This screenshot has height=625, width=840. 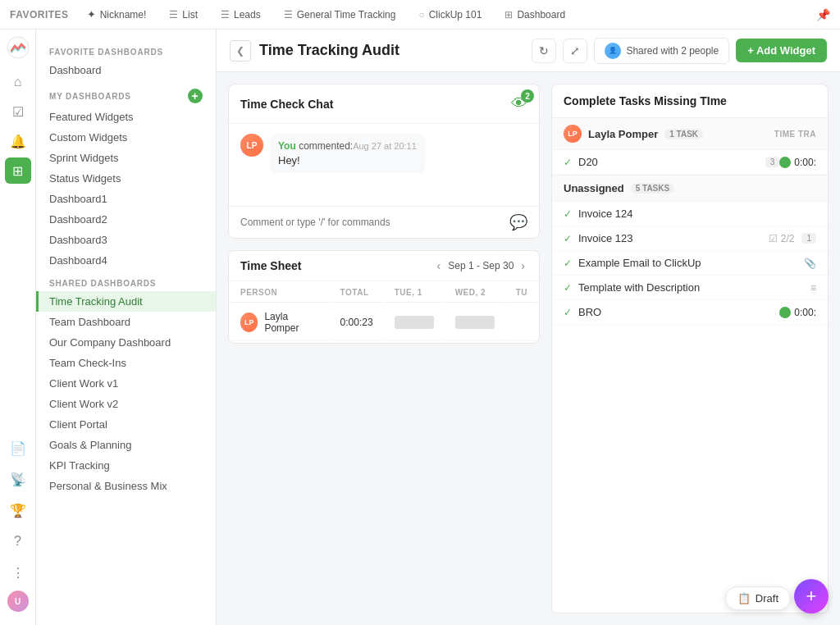 I want to click on top-bar: FAVORITES ✦ Nickname! ☰ List ☰ Leads ☰ G…, so click(x=420, y=15).